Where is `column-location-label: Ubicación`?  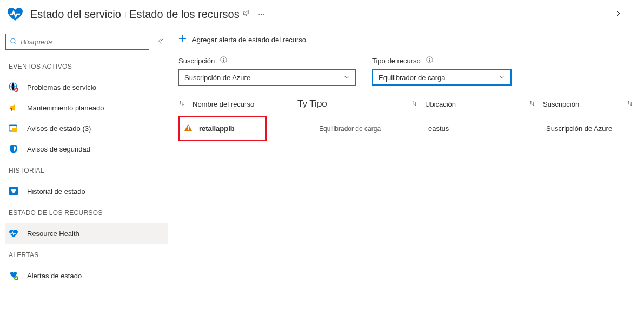 column-location-label: Ubicación is located at coordinates (440, 104).